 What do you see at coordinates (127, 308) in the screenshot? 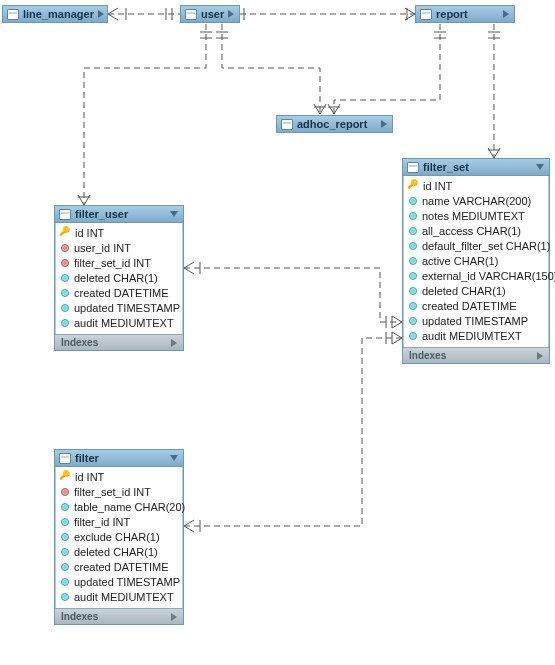
I see `column-text: updated TIMESTAMP` at bounding box center [127, 308].